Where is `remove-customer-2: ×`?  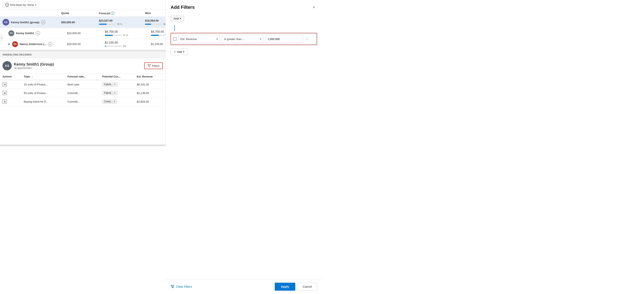
remove-customer-2: × is located at coordinates (115, 93).